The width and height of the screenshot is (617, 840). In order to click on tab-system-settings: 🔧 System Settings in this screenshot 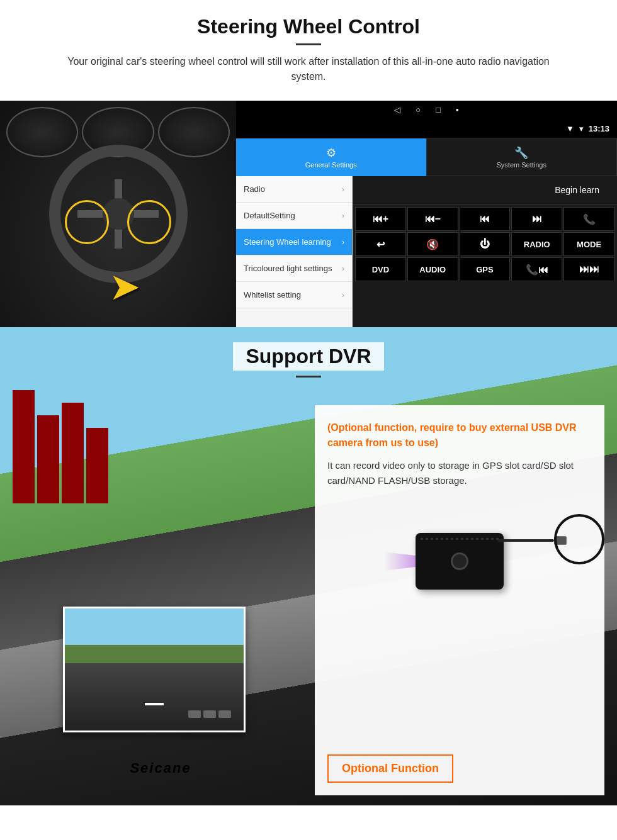, I will do `click(522, 157)`.